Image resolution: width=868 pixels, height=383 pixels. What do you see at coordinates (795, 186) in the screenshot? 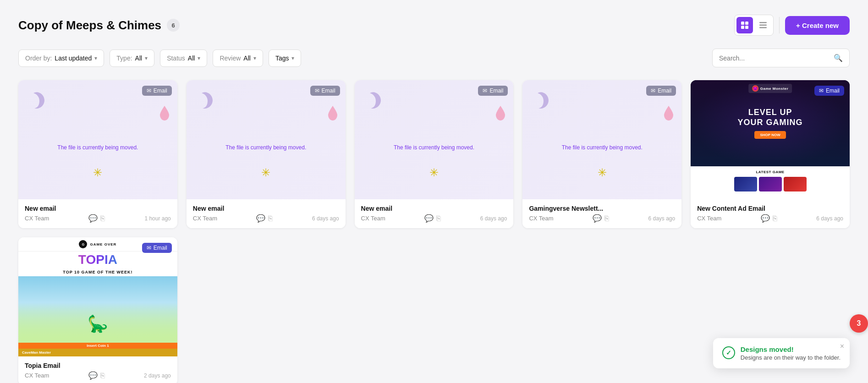
I see `gaming-thumb-3: Raider Game` at bounding box center [795, 186].